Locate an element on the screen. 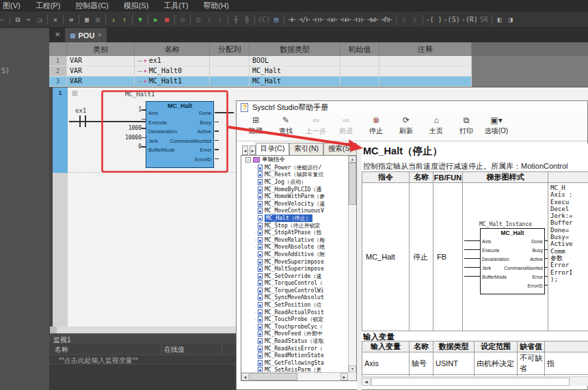 The height and width of the screenshot is (390, 588). tree-item: MC_TouchProbe（锁定 is located at coordinates (295, 320).